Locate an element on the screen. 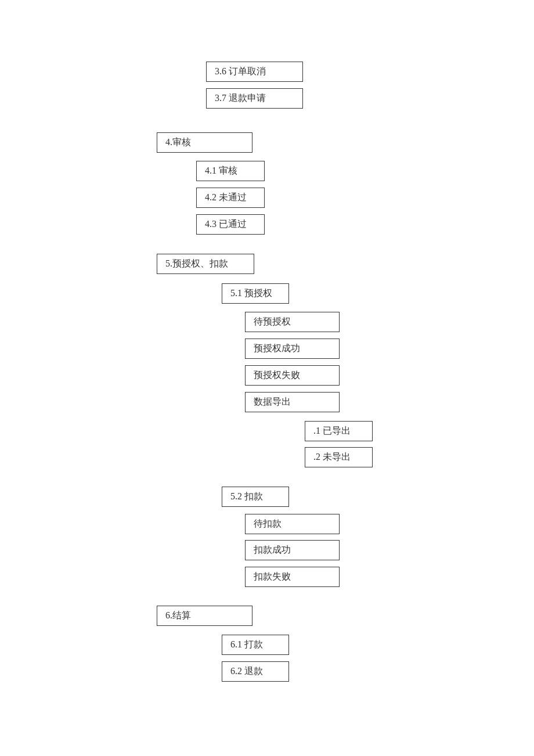  node-label: .1 已导出 is located at coordinates (328, 431).